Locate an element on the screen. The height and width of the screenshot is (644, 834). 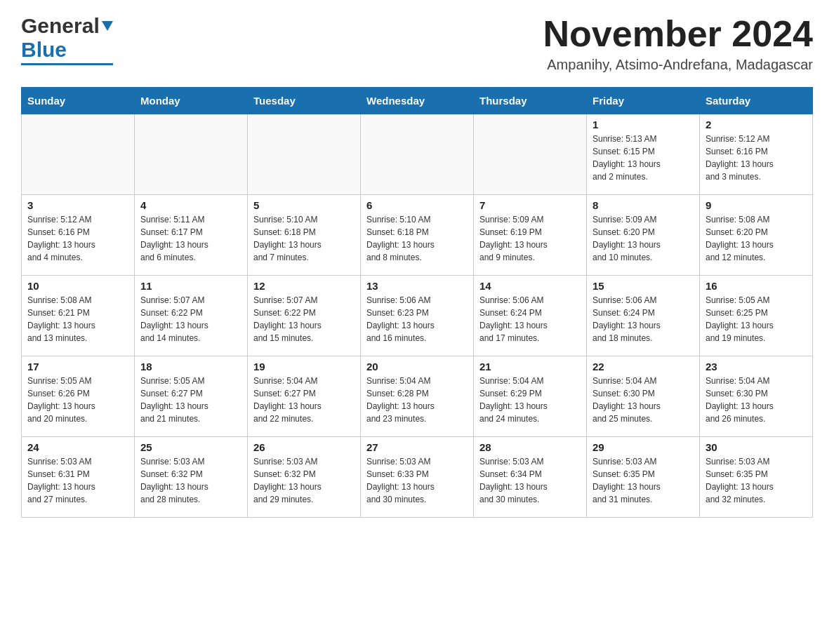
day-number: 24 is located at coordinates (78, 448).